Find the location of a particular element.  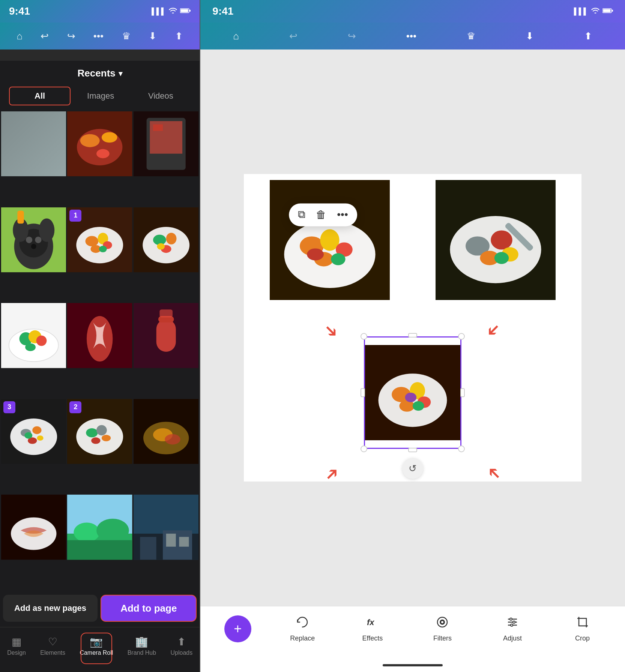

download-icon-right: ⬇ is located at coordinates (530, 36).